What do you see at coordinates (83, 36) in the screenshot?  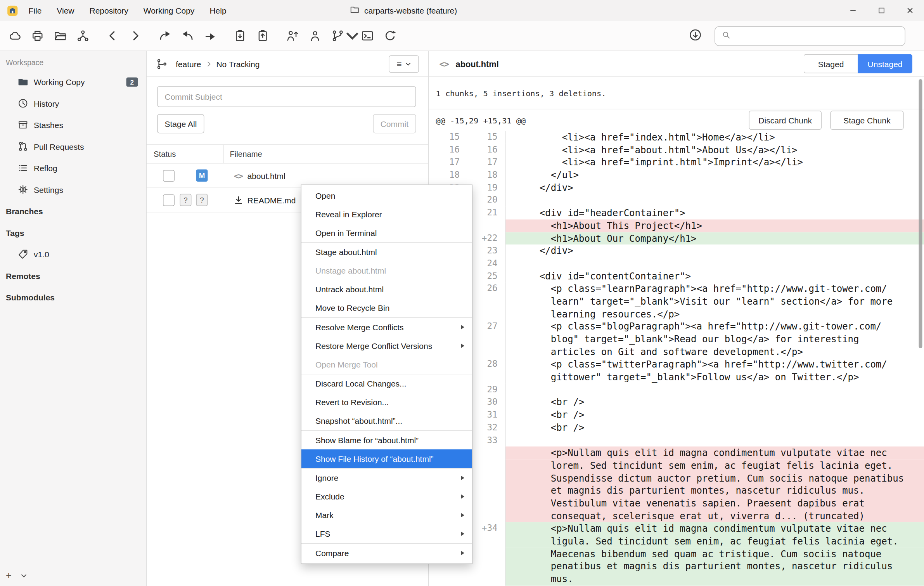 I see `toolbar-network-button` at bounding box center [83, 36].